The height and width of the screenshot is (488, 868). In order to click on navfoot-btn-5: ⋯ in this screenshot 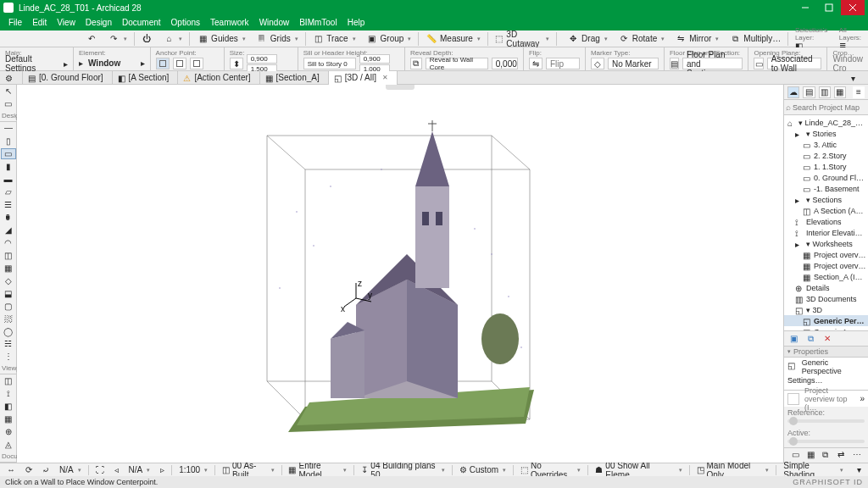, I will do `click(859, 456)`.